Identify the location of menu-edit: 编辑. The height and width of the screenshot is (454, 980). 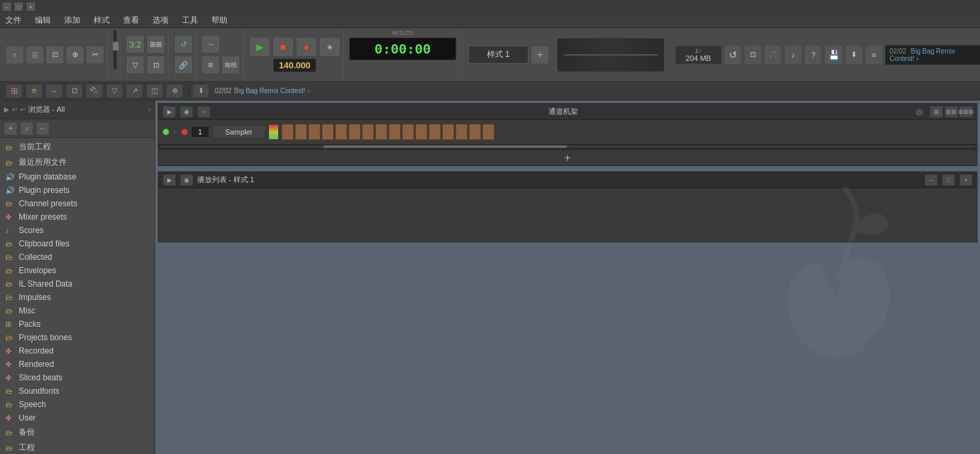
(43, 20).